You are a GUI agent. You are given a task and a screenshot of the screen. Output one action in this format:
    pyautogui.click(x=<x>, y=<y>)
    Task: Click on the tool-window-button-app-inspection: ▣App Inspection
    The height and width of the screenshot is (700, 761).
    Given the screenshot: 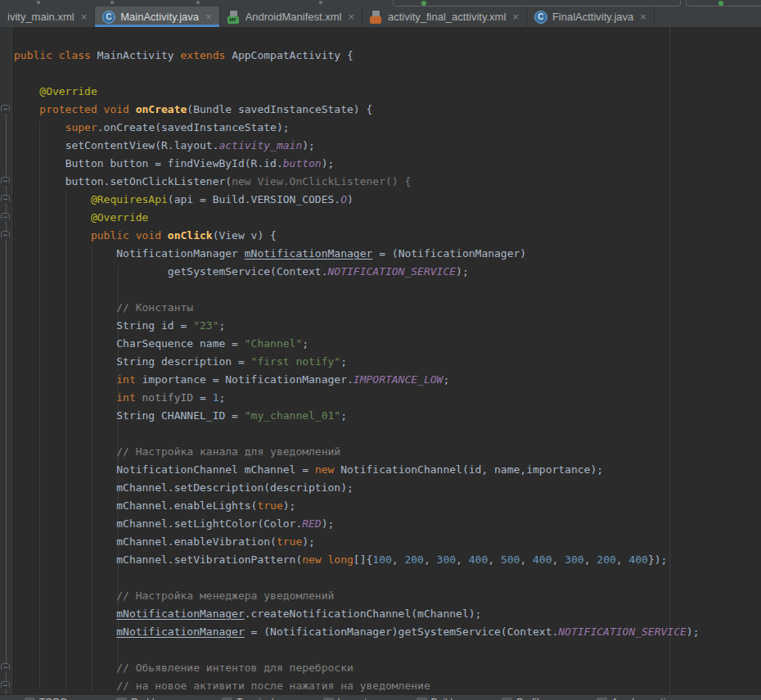 What is the action you would take?
    pyautogui.click(x=637, y=698)
    